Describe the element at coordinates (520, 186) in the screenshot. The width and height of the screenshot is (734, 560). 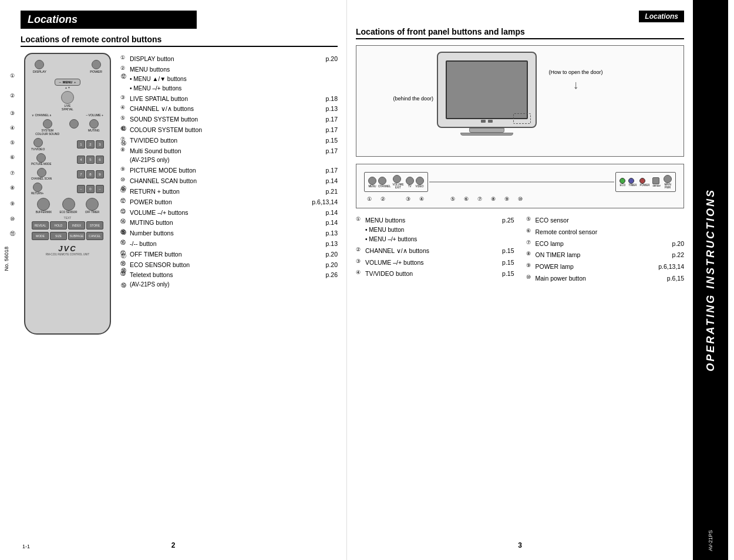
I see `panel-buttons-diagram: MENU CHANNEL VOLUMEEXIT TV VIDEO` at that location.